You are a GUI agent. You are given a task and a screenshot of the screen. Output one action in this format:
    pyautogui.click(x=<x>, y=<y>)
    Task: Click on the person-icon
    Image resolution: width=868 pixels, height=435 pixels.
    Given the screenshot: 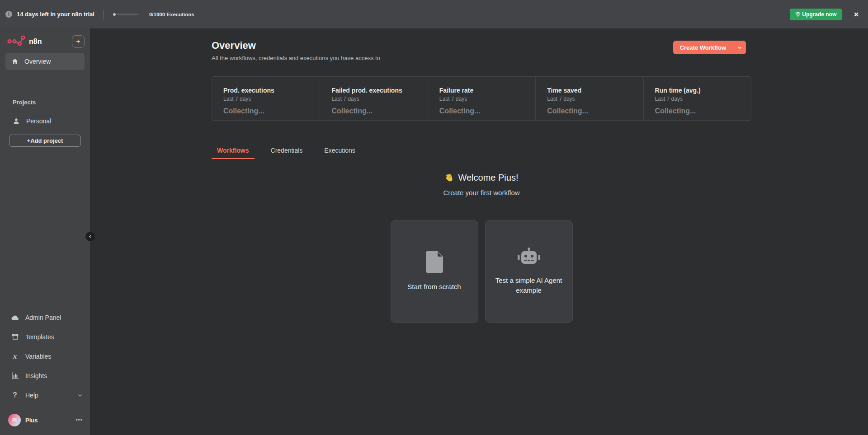 What is the action you would take?
    pyautogui.click(x=16, y=121)
    